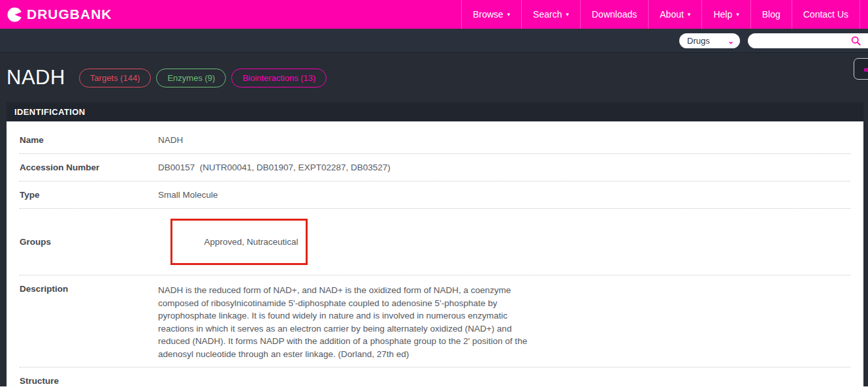 The height and width of the screenshot is (391, 868). I want to click on field-label: Name, so click(89, 140).